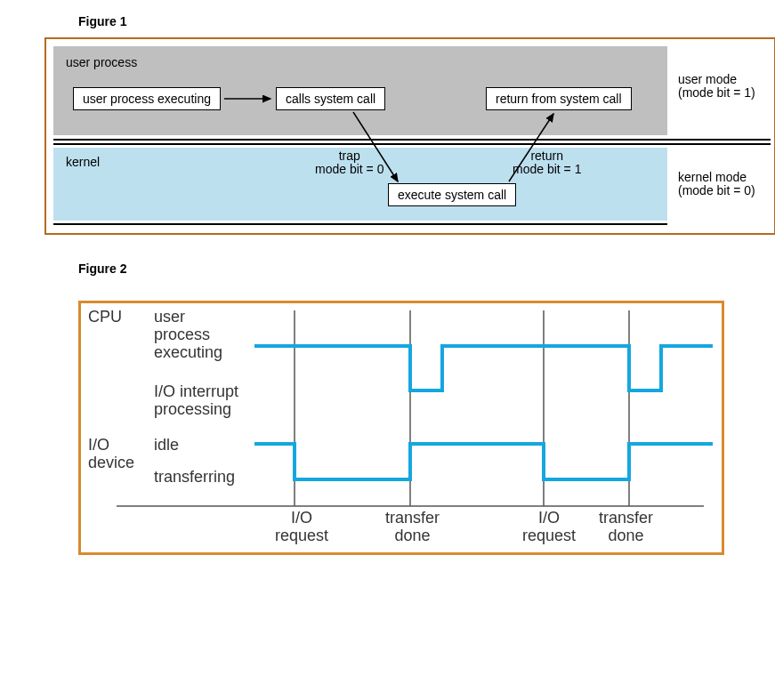 This screenshot has width=775, height=700. Describe the element at coordinates (546, 164) in the screenshot. I see `return-label: return mode bit = 1` at that location.